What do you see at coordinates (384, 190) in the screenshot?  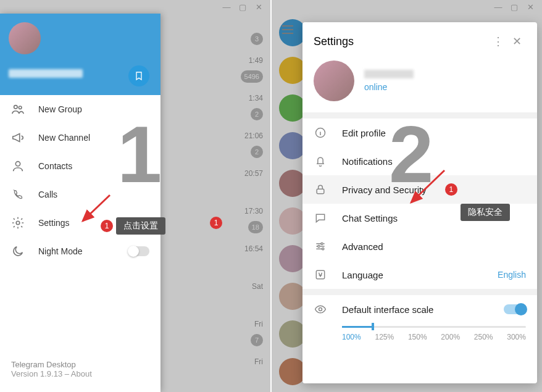 I see `item-label: Privacy and Security` at bounding box center [384, 190].